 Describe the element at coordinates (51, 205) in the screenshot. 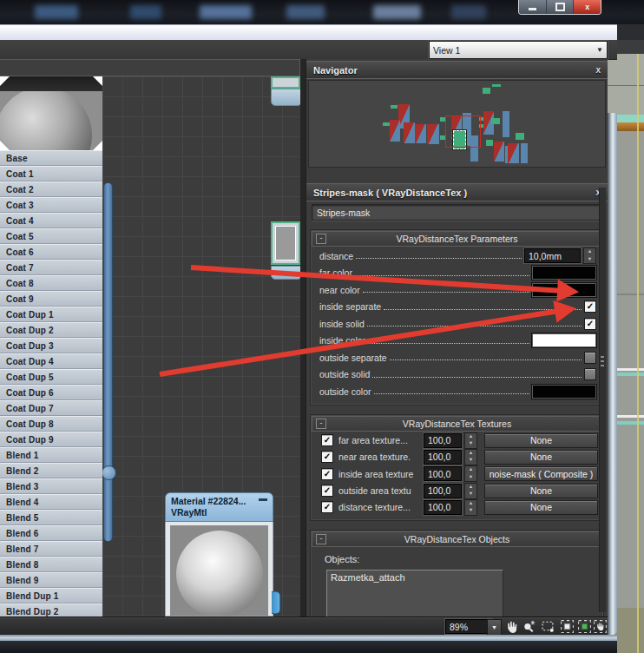

I see `list-item: Coat 3` at that location.